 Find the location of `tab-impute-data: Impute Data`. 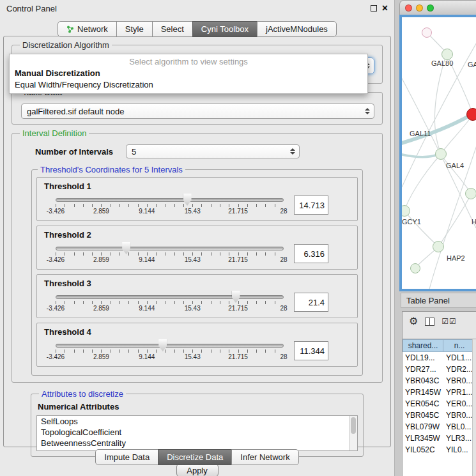

tab-impute-data: Impute Data is located at coordinates (127, 457).